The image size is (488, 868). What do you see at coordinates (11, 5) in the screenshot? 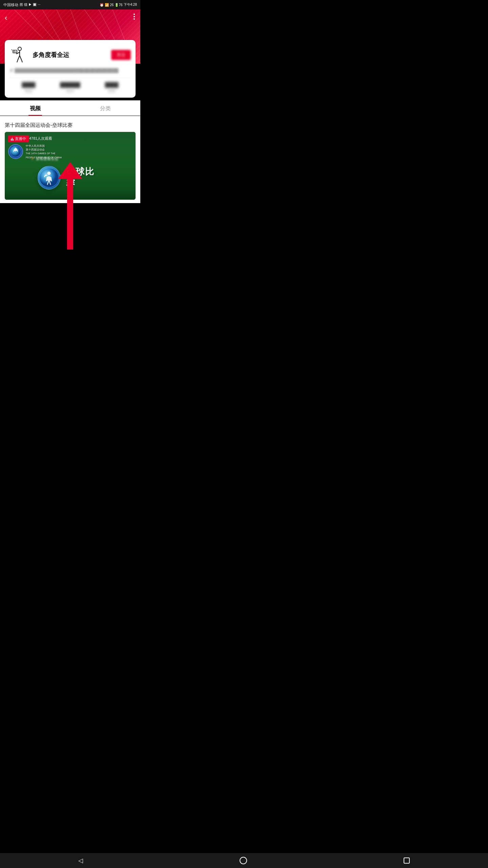
I see `carrier-label: 中国移动` at bounding box center [11, 5].